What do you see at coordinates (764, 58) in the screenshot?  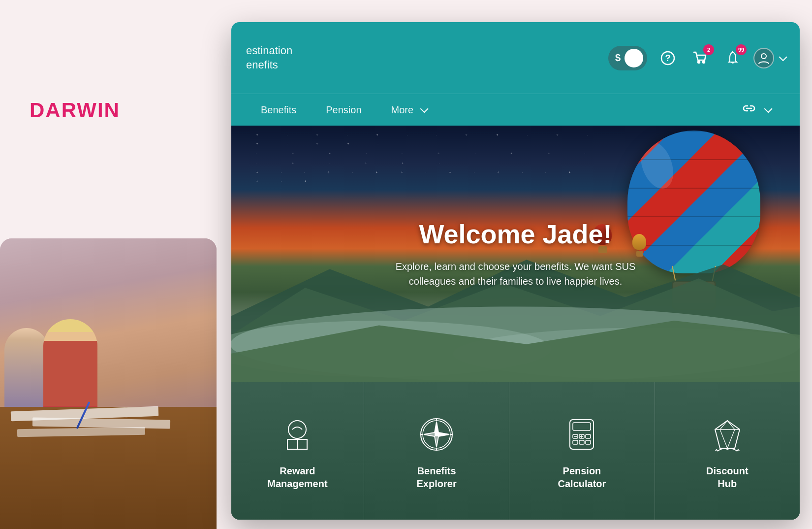 I see `user-icon` at bounding box center [764, 58].